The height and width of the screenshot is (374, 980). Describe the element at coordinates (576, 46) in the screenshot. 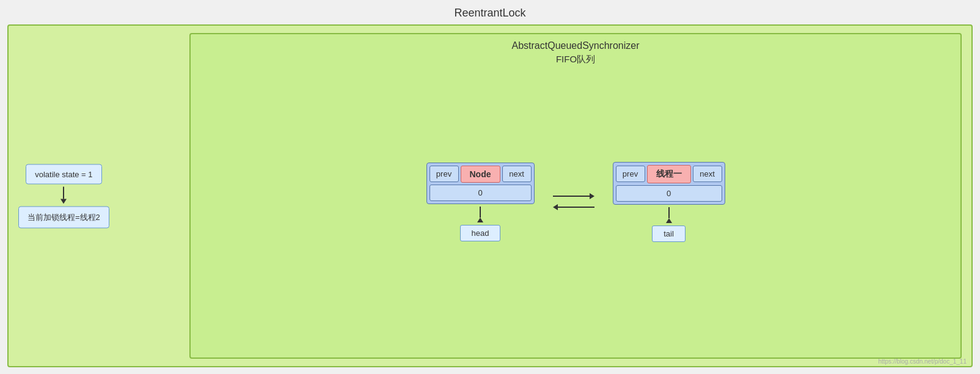

I see `aqs-title: AbstractQueuedSynchronizer` at that location.